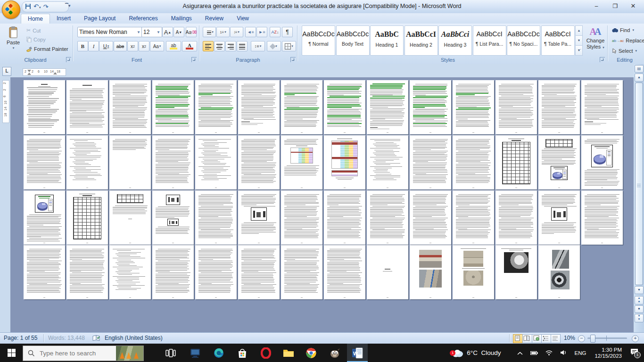  Describe the element at coordinates (243, 19) in the screenshot. I see `tab-view: View` at that location.